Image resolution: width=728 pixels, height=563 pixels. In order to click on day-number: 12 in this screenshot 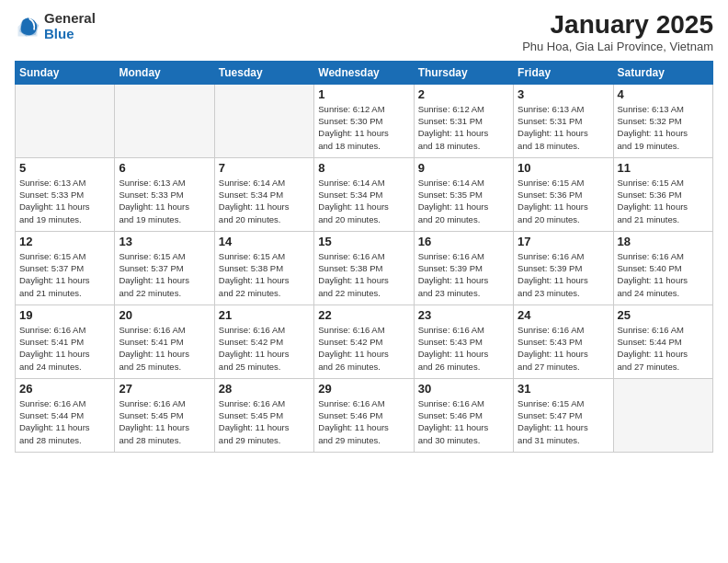, I will do `click(64, 241)`.